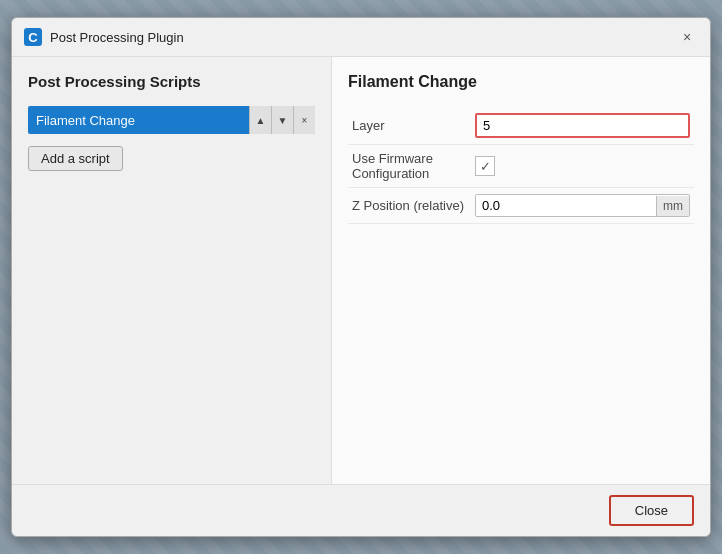 The image size is (722, 554). I want to click on firmware-value: ✓, so click(582, 166).